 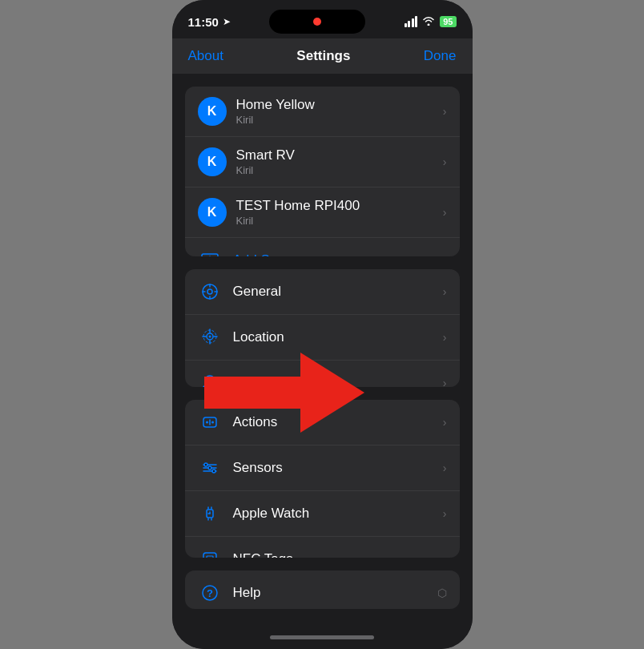 What do you see at coordinates (335, 554) in the screenshot?
I see `nfc-tags-label: NFC Tags` at bounding box center [335, 554].